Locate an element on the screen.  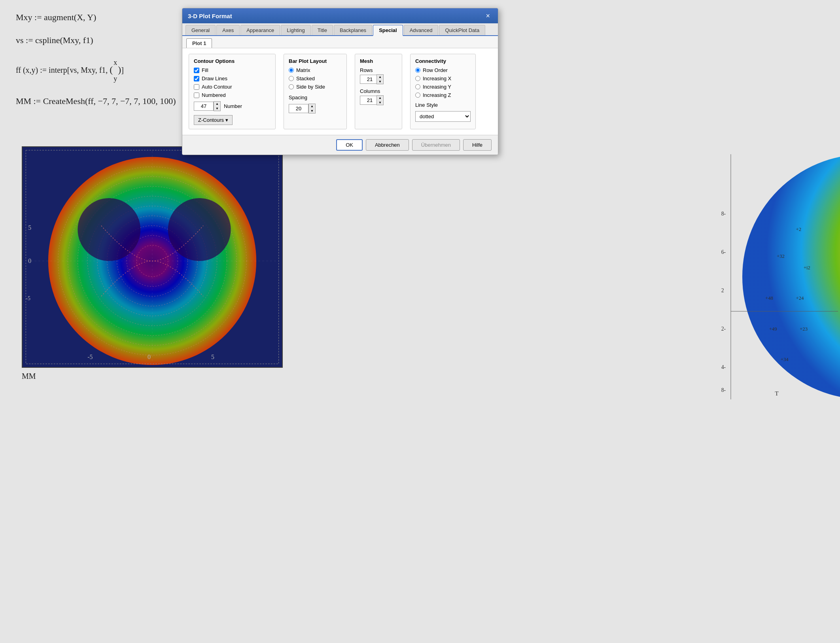
mesh-panel: Mesh Rows ▲ ▼ Columns is located at coordinates (378, 92).